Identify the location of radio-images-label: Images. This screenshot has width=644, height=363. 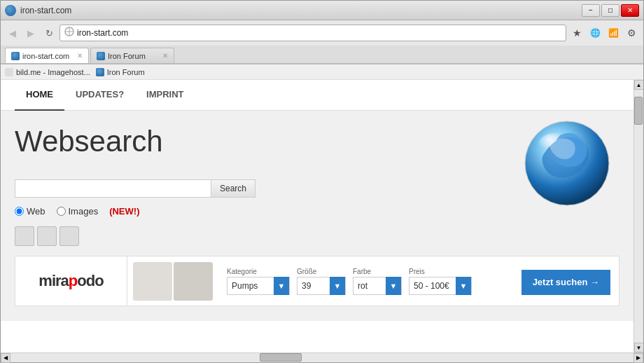
(78, 212).